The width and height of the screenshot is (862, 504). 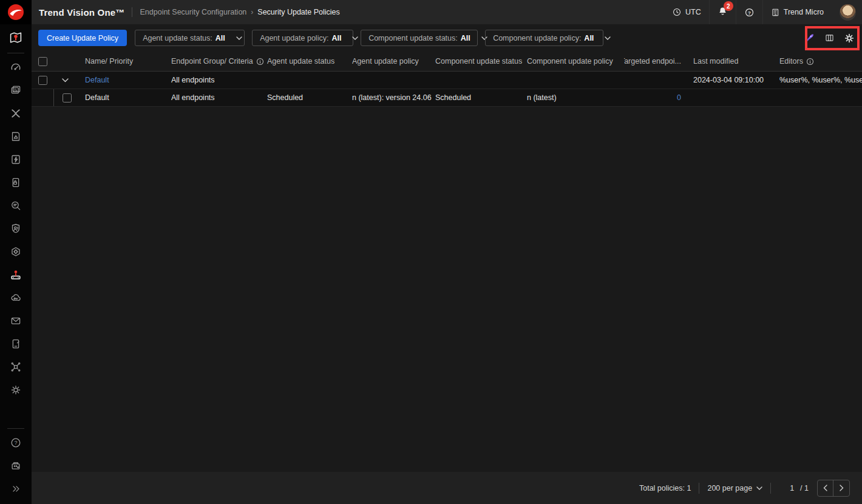 I want to click on sidebar-item-attack-surface, so click(x=16, y=252).